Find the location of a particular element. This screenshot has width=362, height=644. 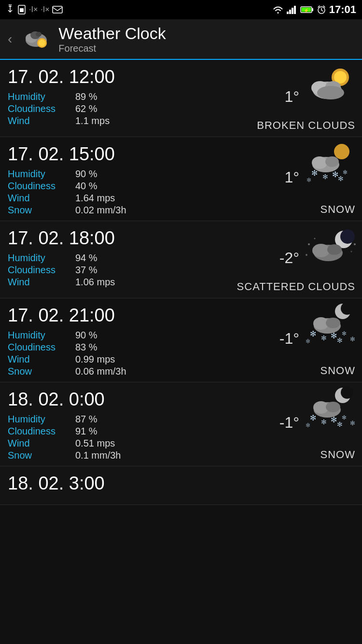

wind-label-0: Wind is located at coordinates (42, 121).